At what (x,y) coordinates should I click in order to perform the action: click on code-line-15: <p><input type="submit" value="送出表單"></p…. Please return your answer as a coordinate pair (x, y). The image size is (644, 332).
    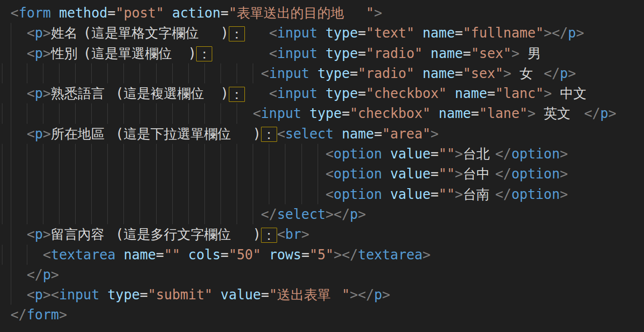
    Looking at the image, I should click on (323, 294).